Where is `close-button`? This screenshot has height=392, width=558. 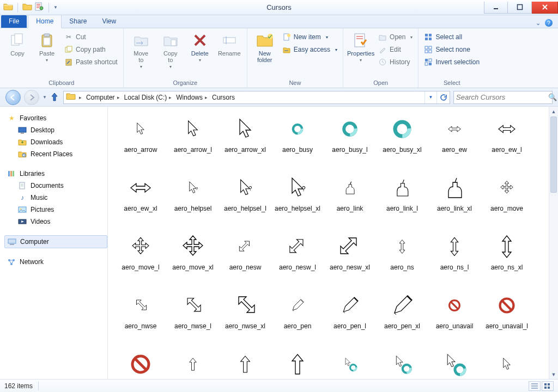
close-button is located at coordinates (545, 8).